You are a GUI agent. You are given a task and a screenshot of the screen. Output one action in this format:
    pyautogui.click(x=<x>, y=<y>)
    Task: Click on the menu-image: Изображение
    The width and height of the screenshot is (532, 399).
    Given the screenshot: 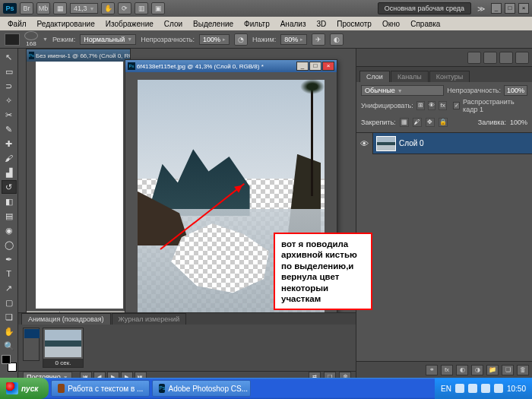 What is the action you would take?
    pyautogui.click(x=129, y=24)
    